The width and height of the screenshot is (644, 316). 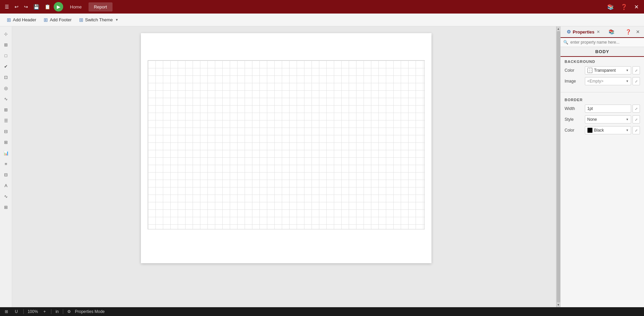 I want to click on sidebar-icon-shape: □, so click(x=6, y=55).